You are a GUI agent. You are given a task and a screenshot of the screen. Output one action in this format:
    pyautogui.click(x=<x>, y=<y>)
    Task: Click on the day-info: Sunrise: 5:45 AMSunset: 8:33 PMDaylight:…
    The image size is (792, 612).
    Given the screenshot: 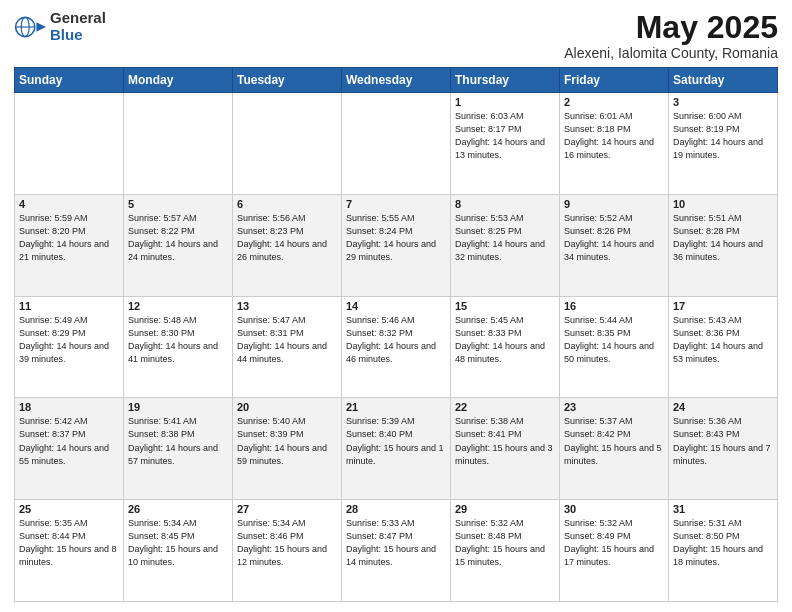 What is the action you would take?
    pyautogui.click(x=505, y=340)
    